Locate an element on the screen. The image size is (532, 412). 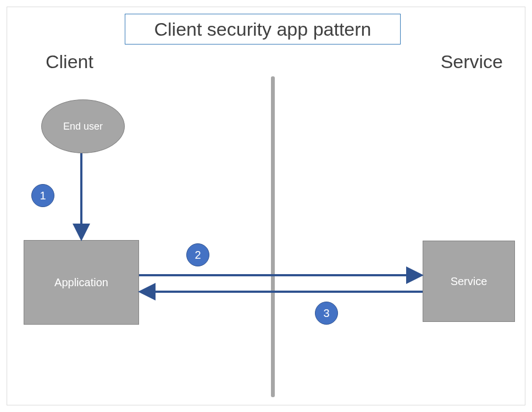
step-badge-2: 2 is located at coordinates (198, 255).